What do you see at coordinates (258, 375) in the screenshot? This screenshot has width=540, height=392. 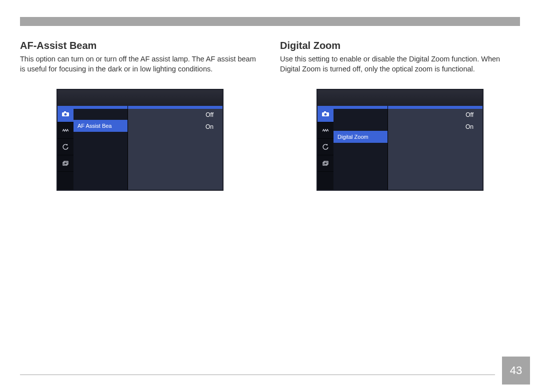 I see `footer-rule` at bounding box center [258, 375].